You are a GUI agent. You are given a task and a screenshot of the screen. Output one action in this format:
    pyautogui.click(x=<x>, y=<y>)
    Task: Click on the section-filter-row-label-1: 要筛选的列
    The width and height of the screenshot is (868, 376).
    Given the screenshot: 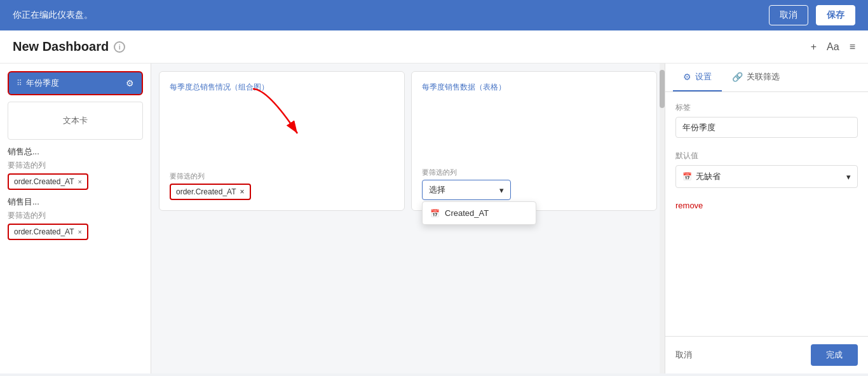 What is the action you would take?
    pyautogui.click(x=75, y=216)
    